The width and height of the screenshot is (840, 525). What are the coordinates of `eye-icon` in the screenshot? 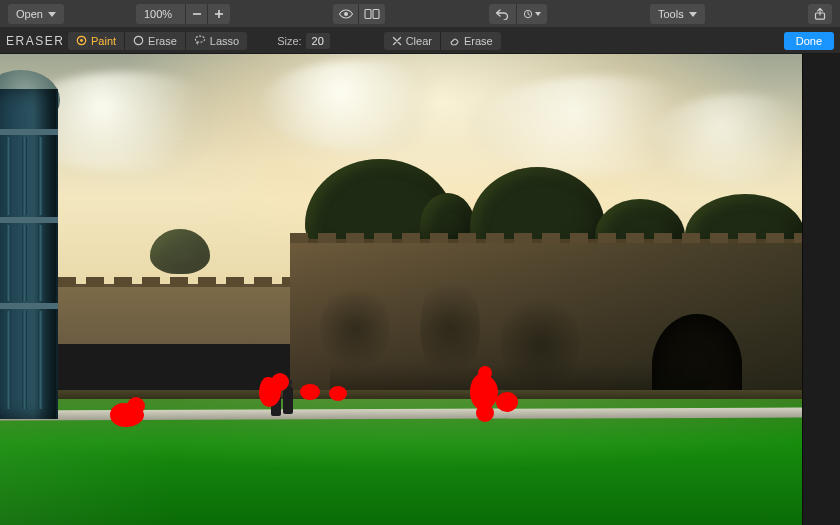 It's located at (346, 14).